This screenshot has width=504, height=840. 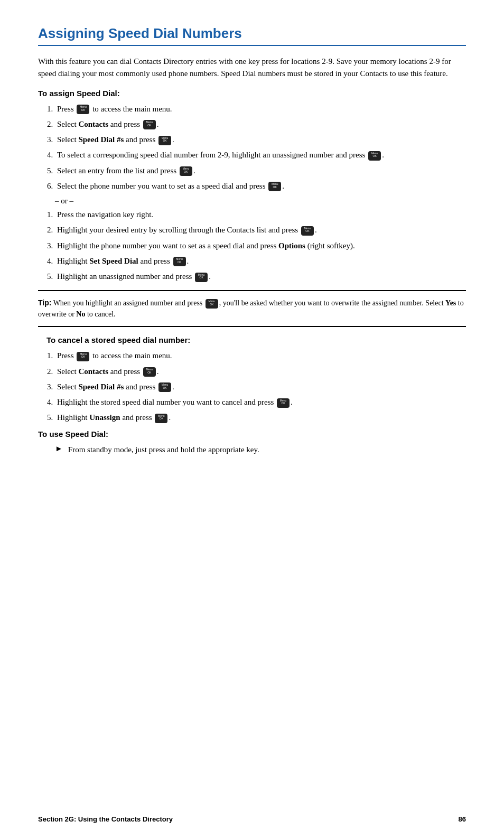 What do you see at coordinates (260, 230) in the screenshot?
I see `alt-step-2: Highlight your desired entry by scrollin…` at bounding box center [260, 230].